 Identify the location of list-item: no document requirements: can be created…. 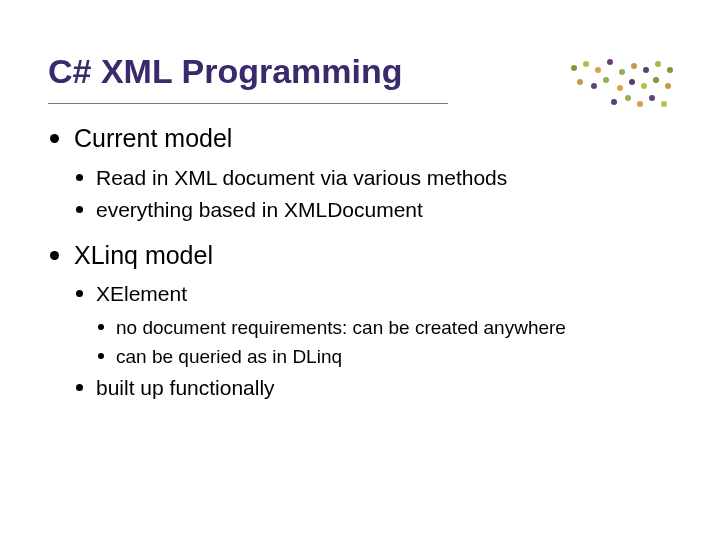
(384, 328).